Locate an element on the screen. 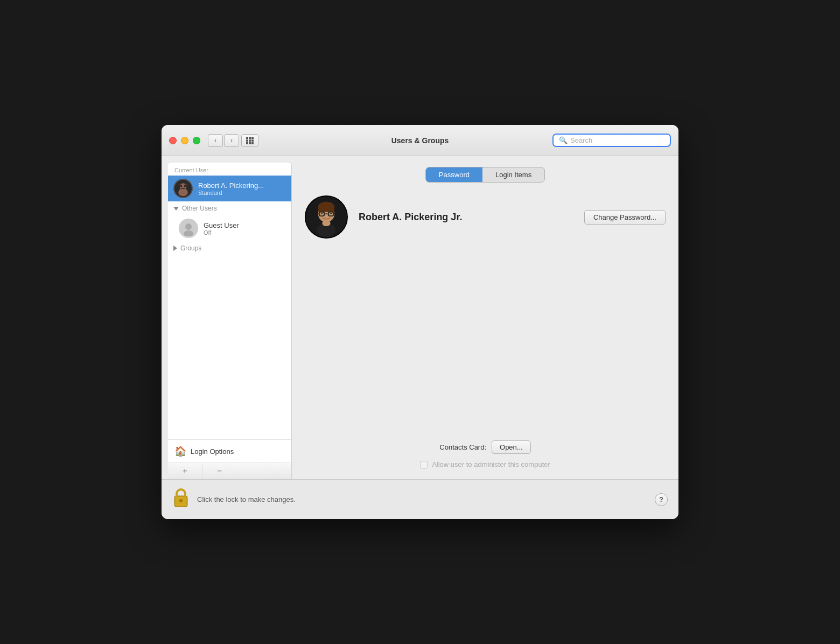 The width and height of the screenshot is (840, 644). sidebar-footer: 🏠 Login Options + − is located at coordinates (229, 459).